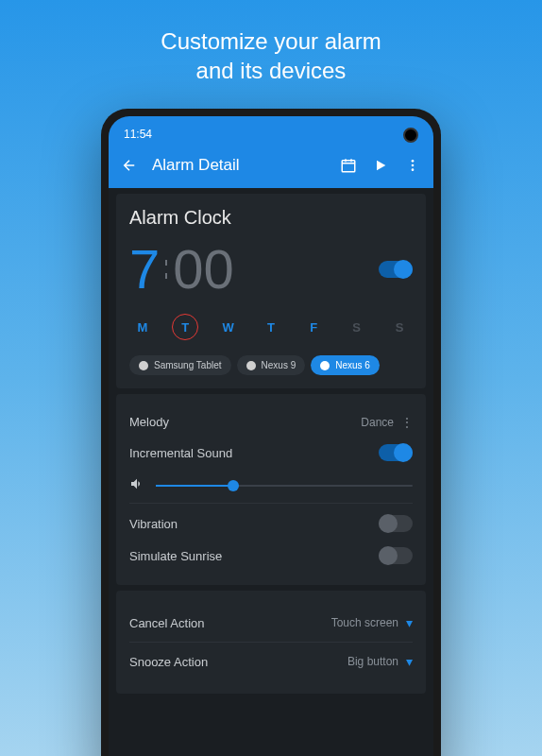 The width and height of the screenshot is (542, 756). I want to click on page-title: Alarm Detail, so click(239, 165).